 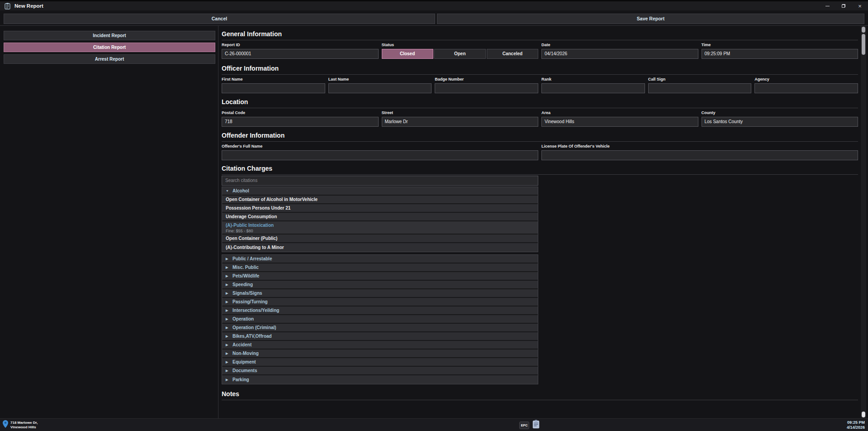 What do you see at coordinates (380, 379) in the screenshot?
I see `charge-group-parking: ▶ Parking` at bounding box center [380, 379].